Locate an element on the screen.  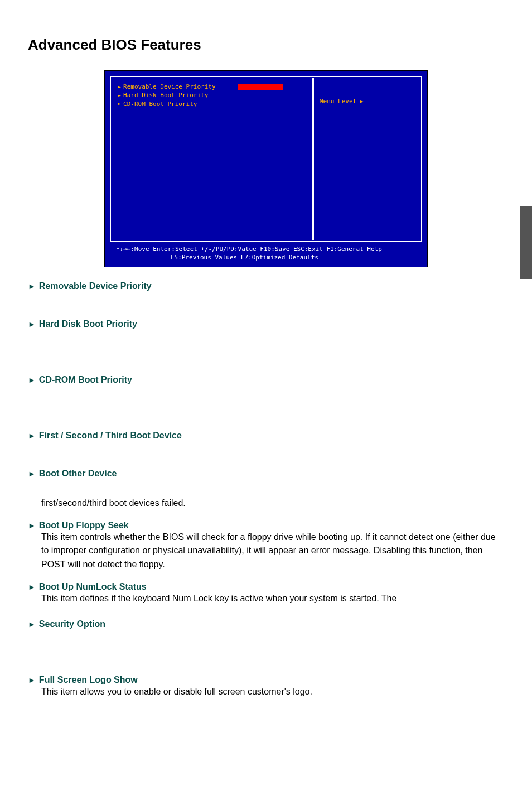
bios-menu-label: Removable Device Priority is located at coordinates (170, 87).